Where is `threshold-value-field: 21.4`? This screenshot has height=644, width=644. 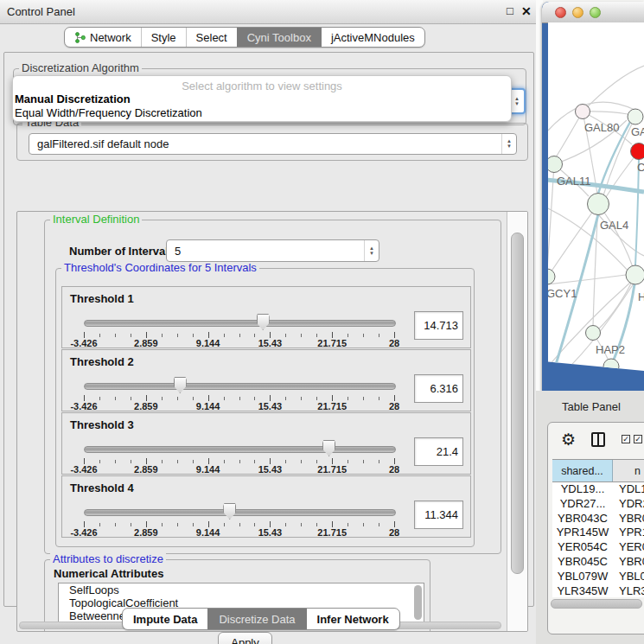
threshold-value-field: 21.4 is located at coordinates (439, 451).